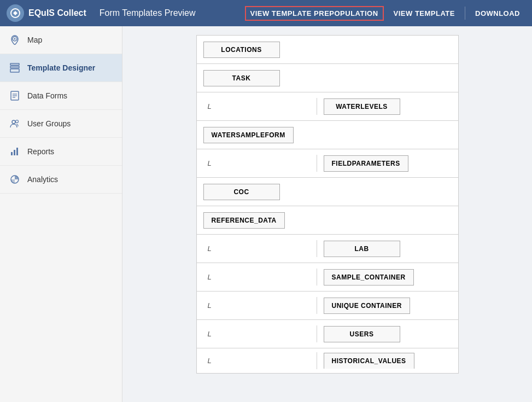  What do you see at coordinates (61, 68) in the screenshot?
I see `sidebar-item-template-designer: Template Designer` at bounding box center [61, 68].